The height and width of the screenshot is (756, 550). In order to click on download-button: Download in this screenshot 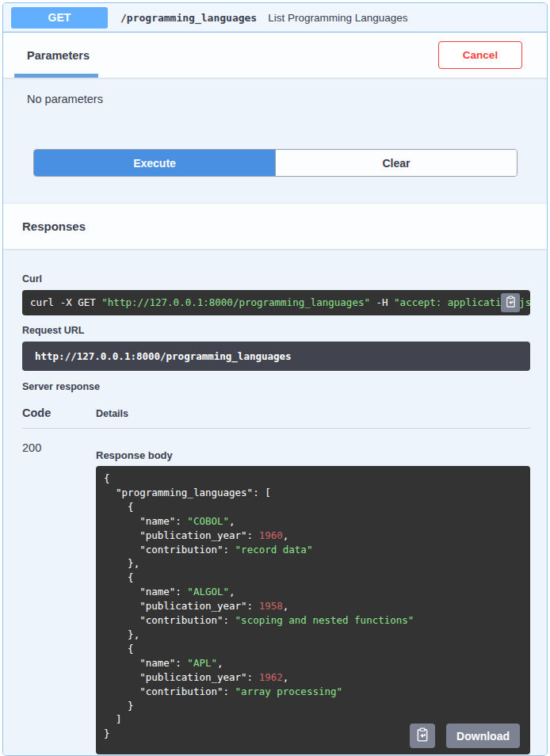, I will do `click(483, 735)`.